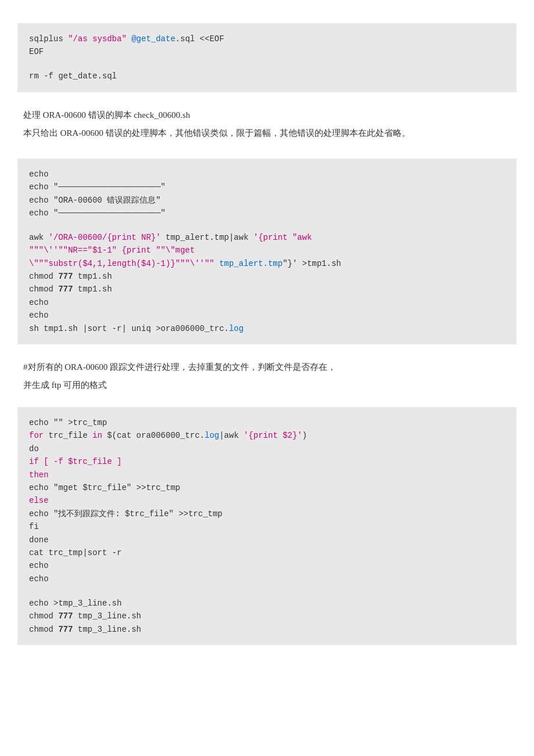  I want to click on code-if: if [ -f $trc_file ], so click(267, 462).